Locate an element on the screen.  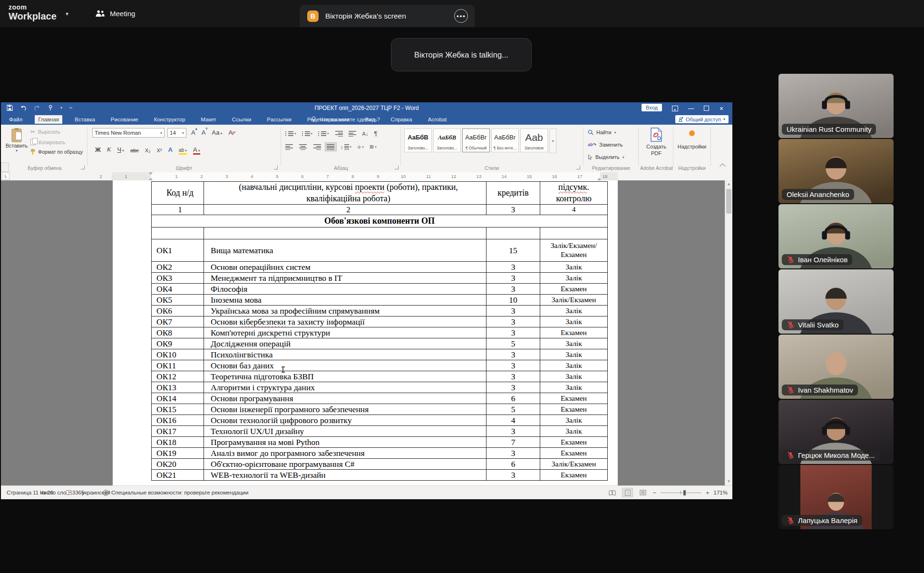
line-spacing-button: ↕▾ is located at coordinates (346, 147).